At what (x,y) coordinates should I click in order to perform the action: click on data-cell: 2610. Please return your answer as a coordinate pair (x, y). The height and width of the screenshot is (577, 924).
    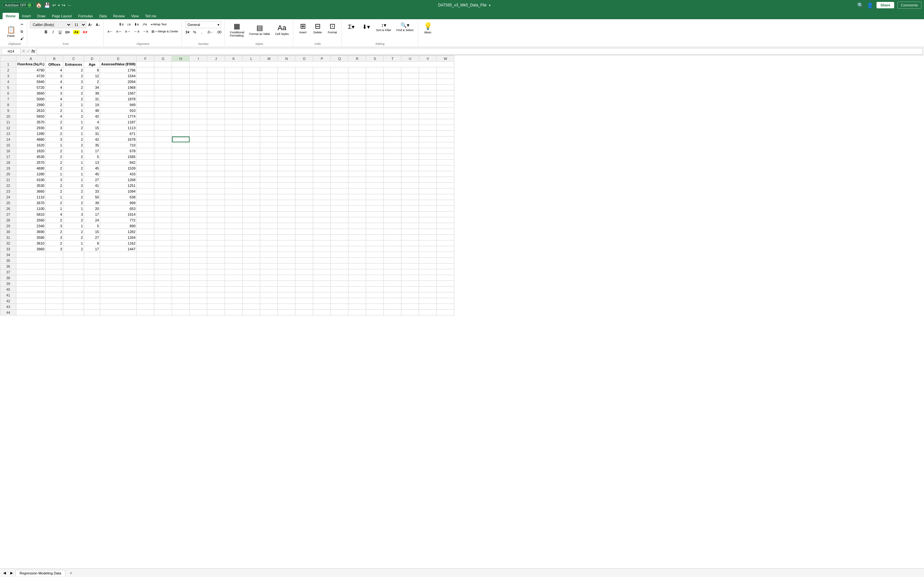
    Looking at the image, I should click on (31, 111).